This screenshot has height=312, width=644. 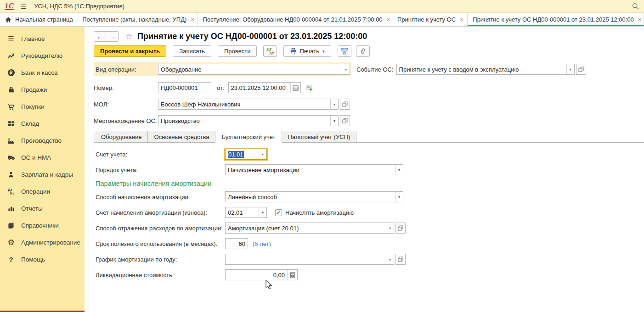 I want to click on event-field: Принятие к учету с вводом в эксплуатацию…, so click(x=486, y=69).